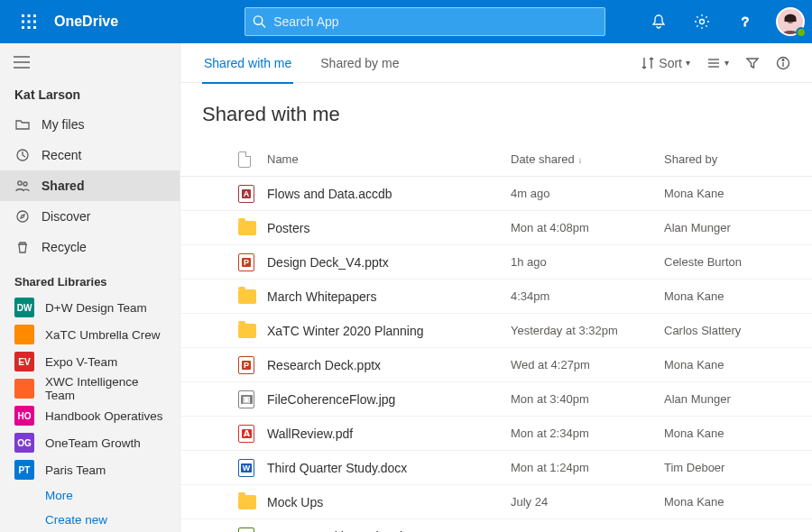 This screenshot has width=812, height=532. Describe the element at coordinates (389, 399) in the screenshot. I see `row-name: FileCoherenceFlow.jpg` at that location.